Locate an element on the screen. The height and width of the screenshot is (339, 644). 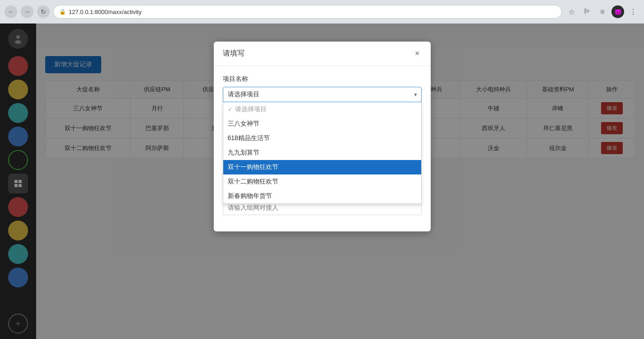
dropdown-item-3: 九九划算节 is located at coordinates (322, 153).